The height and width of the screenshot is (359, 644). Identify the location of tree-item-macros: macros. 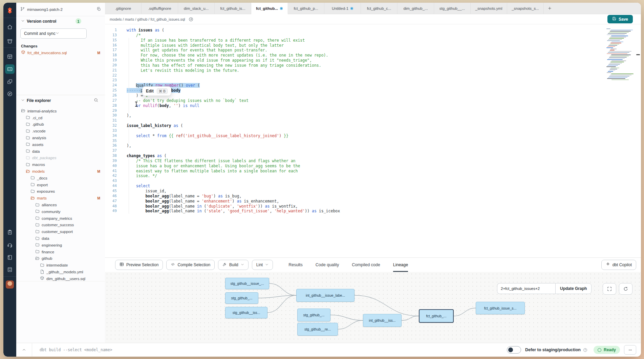
(61, 165).